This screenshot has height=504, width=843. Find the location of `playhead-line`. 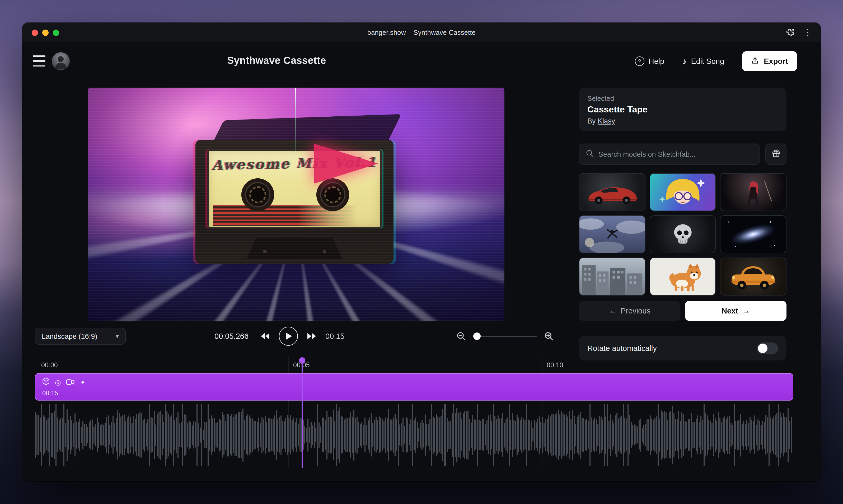

playhead-line is located at coordinates (302, 414).